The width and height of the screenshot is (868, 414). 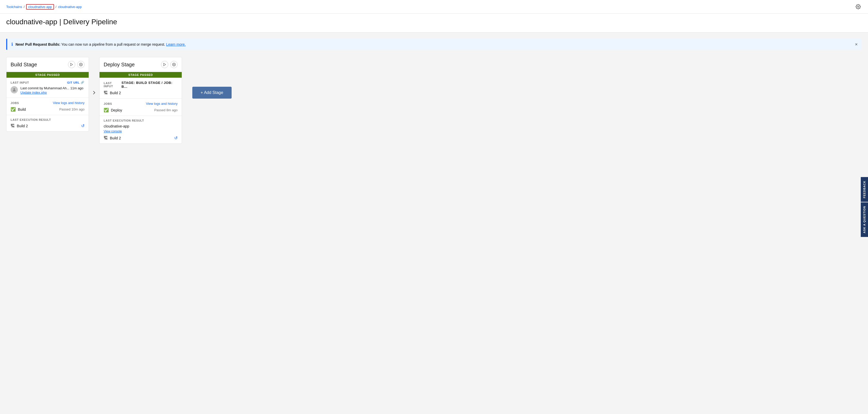 What do you see at coordinates (48, 123) in the screenshot?
I see `build-exec-section: LAST EXECUTION RESULT 🏗 Build 2 ↺` at bounding box center [48, 123].